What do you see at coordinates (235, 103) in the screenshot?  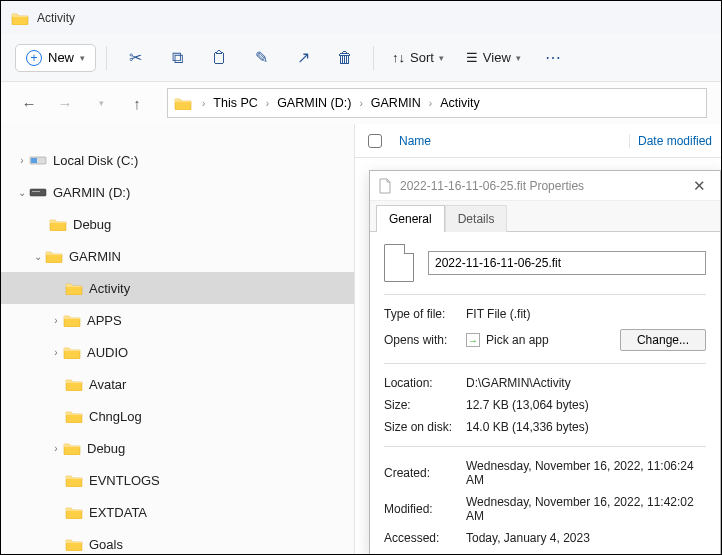 I see `crumb-this-pc: This PC` at bounding box center [235, 103].